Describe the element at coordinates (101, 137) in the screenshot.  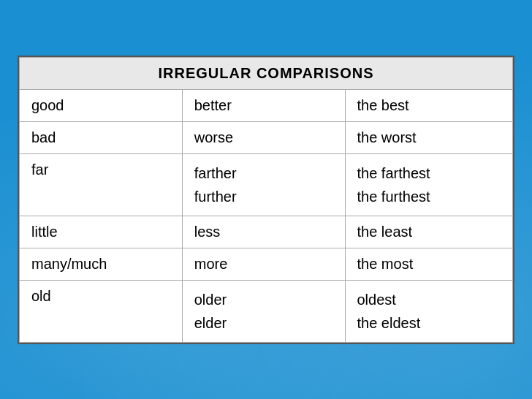
I see `cell-positive-1: bad` at that location.